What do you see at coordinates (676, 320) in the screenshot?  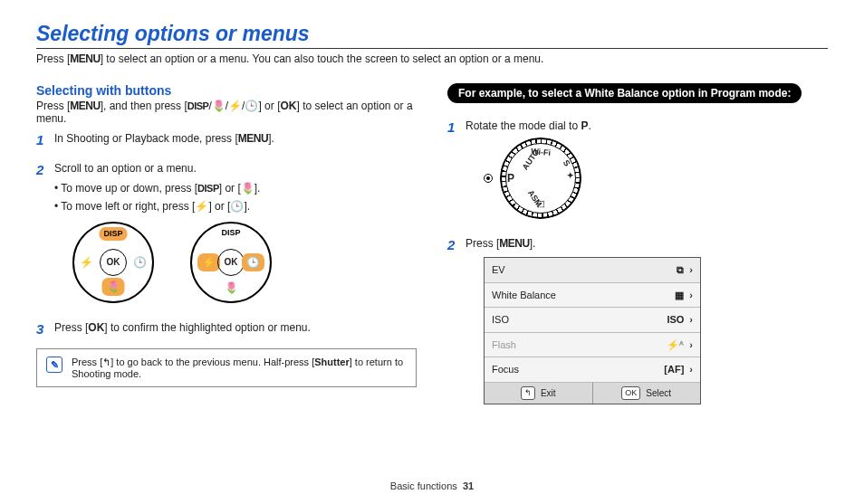 I see `menu-item-icon: ISO` at bounding box center [676, 320].